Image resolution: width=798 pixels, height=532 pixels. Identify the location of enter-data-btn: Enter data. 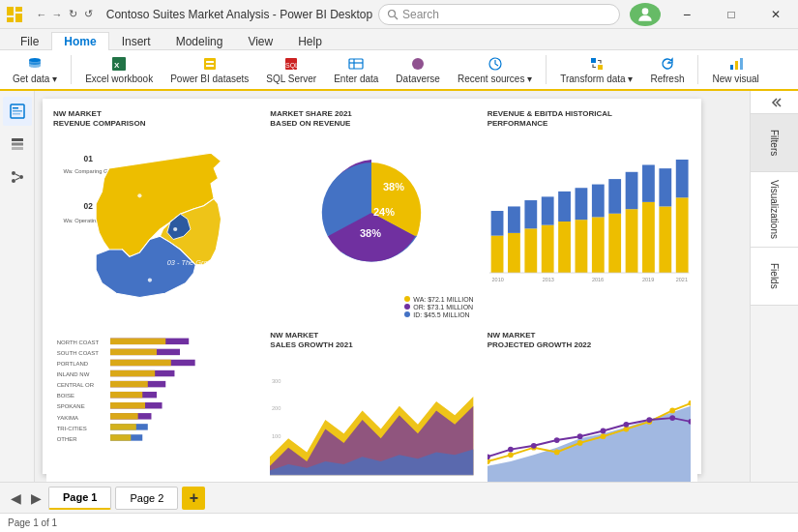
(356, 70).